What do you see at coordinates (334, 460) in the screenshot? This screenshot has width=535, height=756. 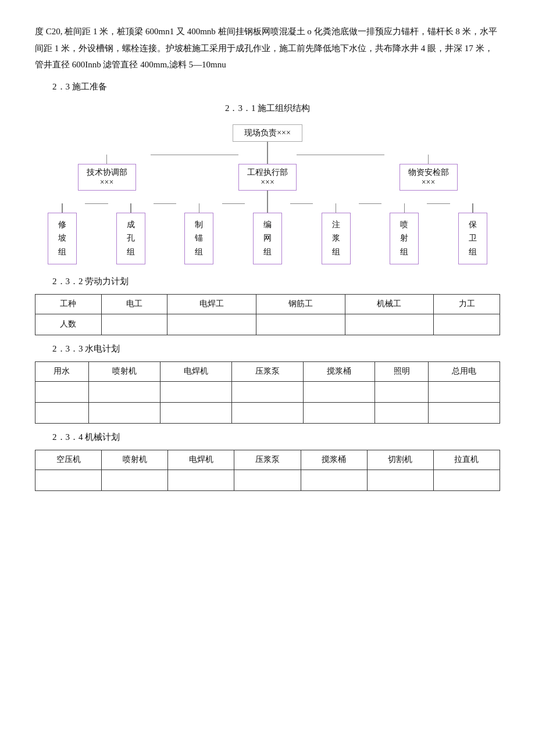 I see `machine-h4: 搅浆桶` at bounding box center [334, 460].